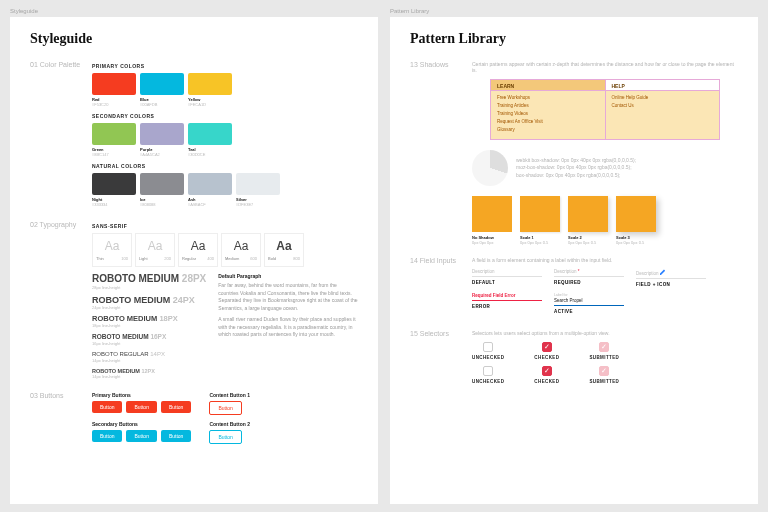 This screenshot has width=768, height=512. Describe the element at coordinates (114, 90) in the screenshot. I see `color-swatch: Red #F53C20` at that location.